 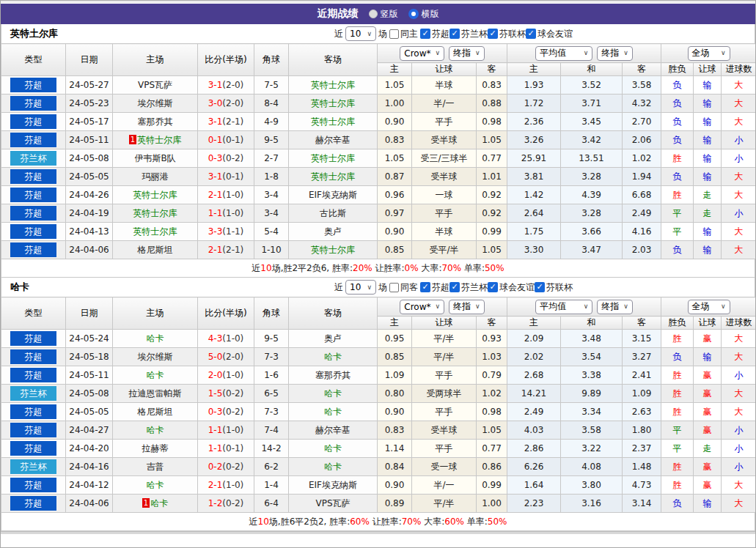 I want to click on home-team: 埃尔维斯, so click(x=155, y=103).